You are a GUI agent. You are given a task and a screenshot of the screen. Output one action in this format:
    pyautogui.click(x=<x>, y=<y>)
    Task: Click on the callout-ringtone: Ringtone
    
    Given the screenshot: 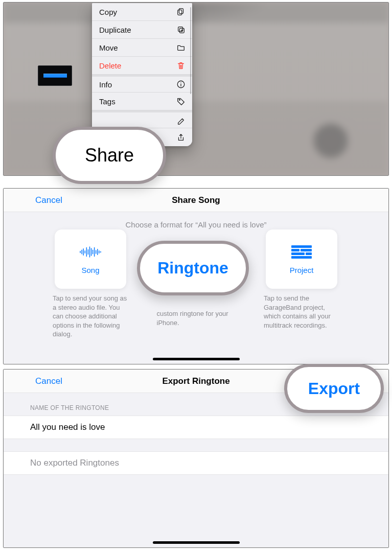 What is the action you would take?
    pyautogui.click(x=193, y=268)
    